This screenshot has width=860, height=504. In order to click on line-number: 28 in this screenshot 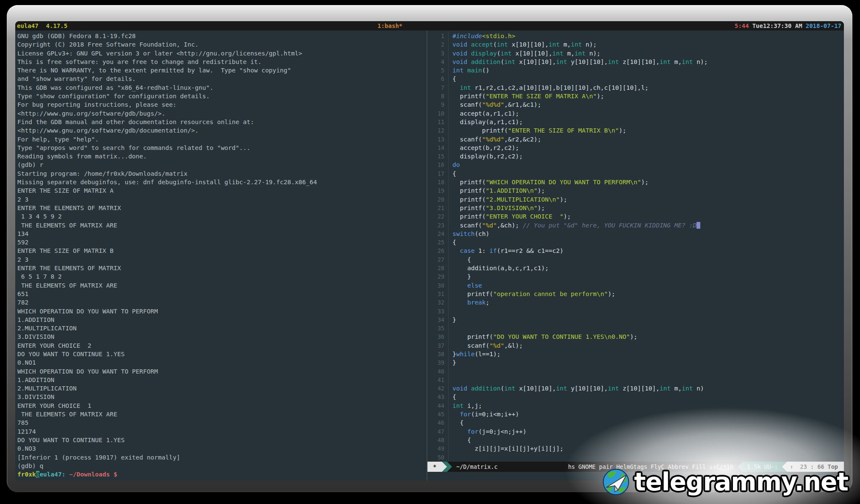, I will do `click(438, 268)`.